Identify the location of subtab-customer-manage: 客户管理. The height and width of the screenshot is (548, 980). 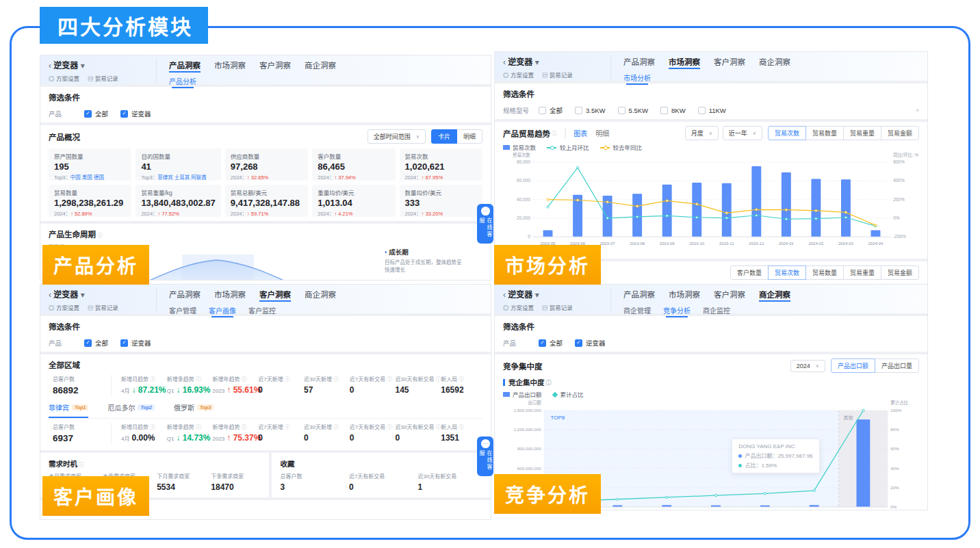
(183, 311).